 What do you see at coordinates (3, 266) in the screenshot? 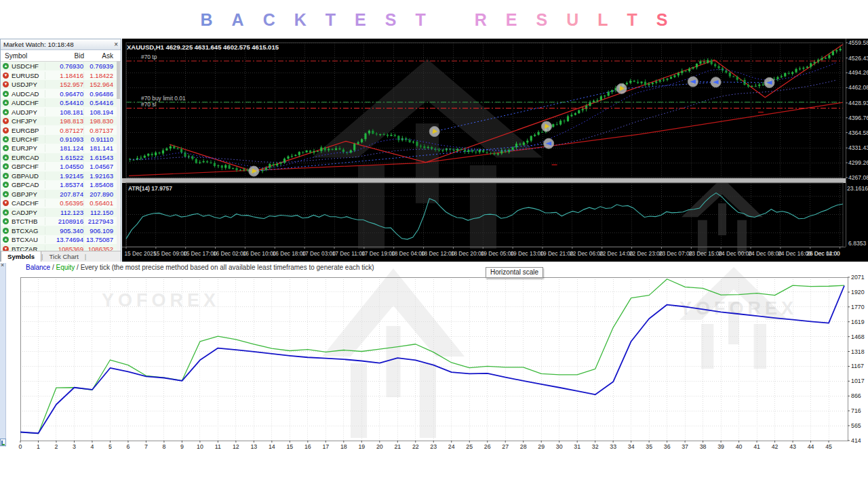
I see `tester-close-icon: ×` at bounding box center [3, 266].